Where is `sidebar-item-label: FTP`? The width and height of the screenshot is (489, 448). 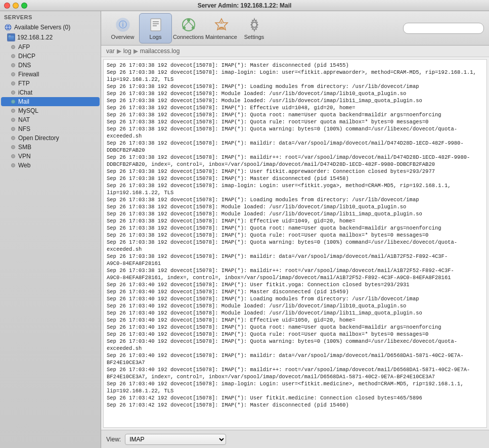 sidebar-item-label: FTP is located at coordinates (24, 83).